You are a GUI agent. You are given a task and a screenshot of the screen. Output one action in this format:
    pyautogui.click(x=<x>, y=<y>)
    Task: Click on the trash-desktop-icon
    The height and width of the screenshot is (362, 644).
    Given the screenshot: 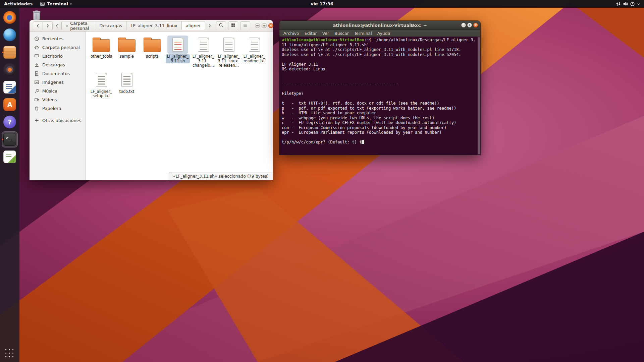 What is the action you would take?
    pyautogui.click(x=37, y=15)
    